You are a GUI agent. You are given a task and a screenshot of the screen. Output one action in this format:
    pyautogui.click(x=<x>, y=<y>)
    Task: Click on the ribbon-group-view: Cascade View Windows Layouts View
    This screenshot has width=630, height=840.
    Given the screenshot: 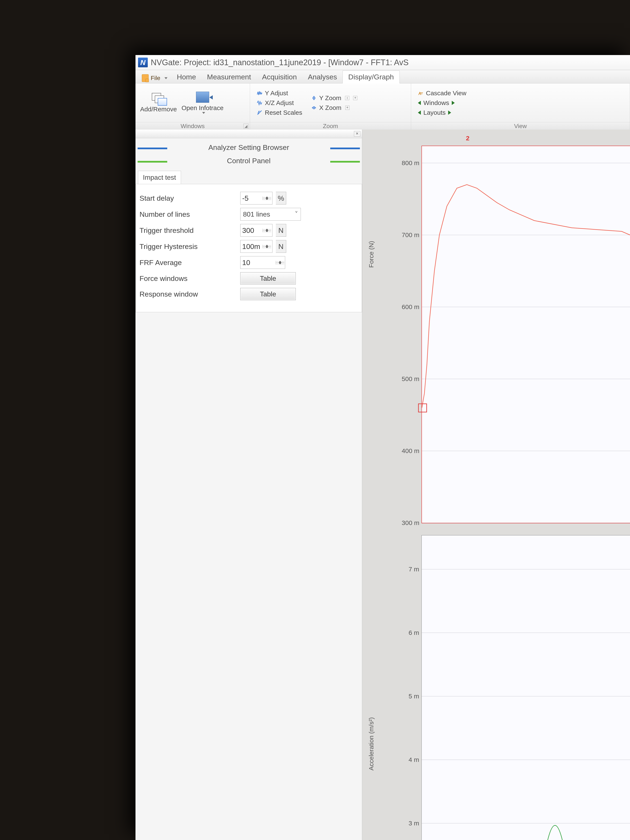 What is the action you would take?
    pyautogui.click(x=521, y=107)
    